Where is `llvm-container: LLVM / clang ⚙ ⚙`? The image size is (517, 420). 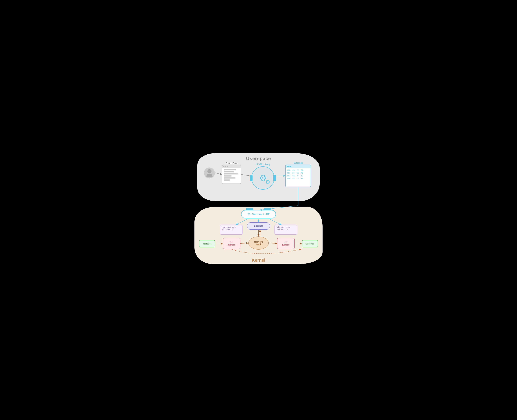 llvm-container: LLVM / clang ⚙ ⚙ is located at coordinates (263, 176).